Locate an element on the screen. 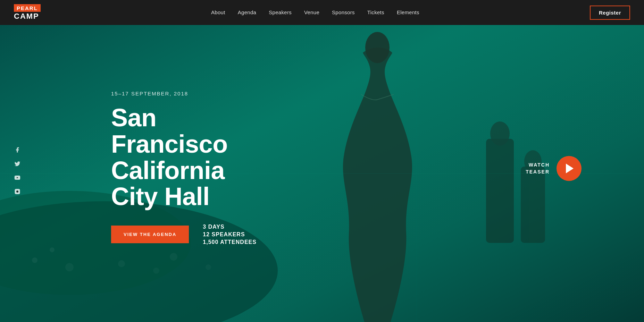 This screenshot has width=644, height=322. hero-date: 15–17 SEPTEMBER, 2018 is located at coordinates (194, 94).